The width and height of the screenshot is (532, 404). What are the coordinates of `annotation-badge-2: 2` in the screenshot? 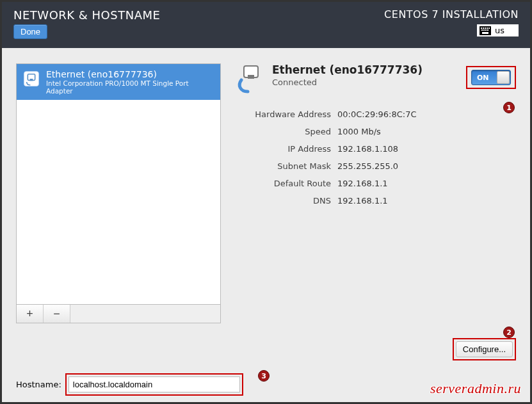 It's located at (509, 332).